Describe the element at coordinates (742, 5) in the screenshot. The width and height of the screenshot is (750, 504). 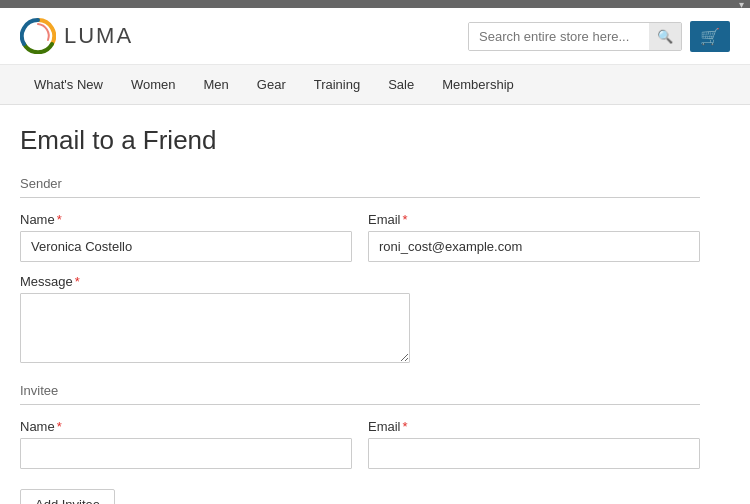
I see `chevron-down-icon: ▾` at that location.